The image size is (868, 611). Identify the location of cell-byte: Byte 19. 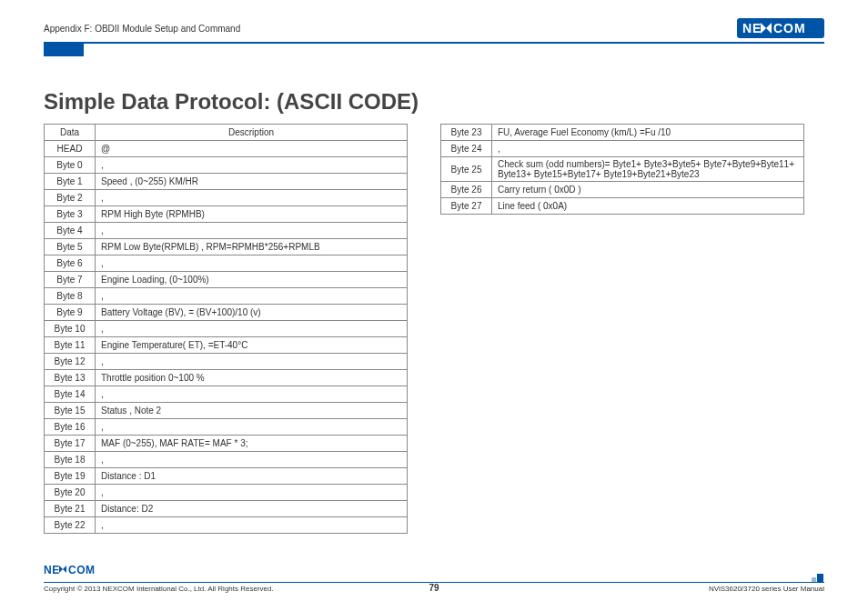
(70, 476).